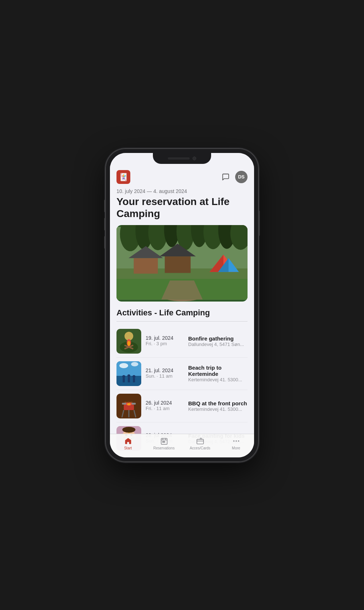  Describe the element at coordinates (200, 448) in the screenshot. I see `nav-label-access: Acces/Cards` at that location.